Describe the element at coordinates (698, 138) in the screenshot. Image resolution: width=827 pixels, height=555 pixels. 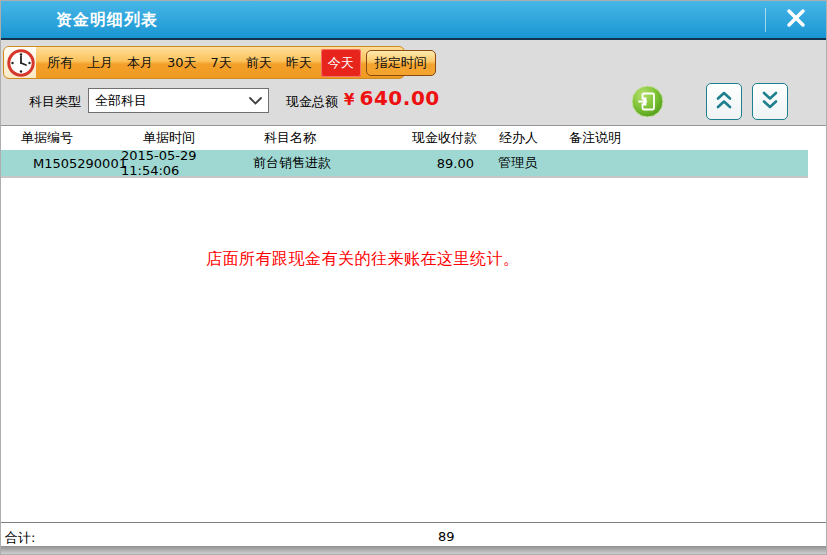
I see `header-remark: 备注说明` at that location.